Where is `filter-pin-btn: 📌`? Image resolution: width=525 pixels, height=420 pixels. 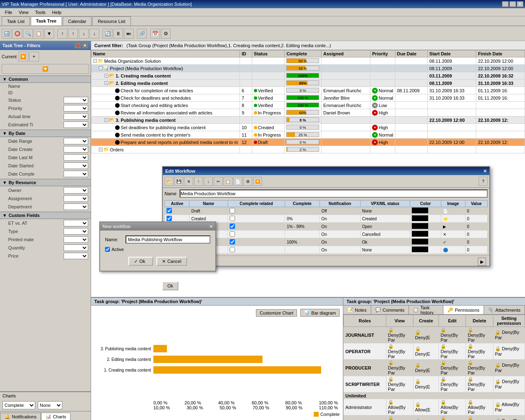 filter-pin-btn: 📌 is located at coordinates (78, 46).